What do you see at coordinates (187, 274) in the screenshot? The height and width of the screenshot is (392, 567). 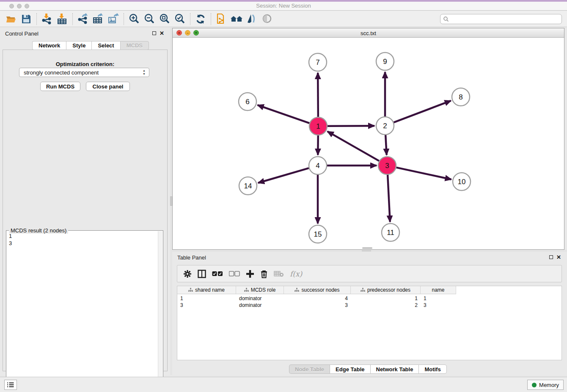 I see `settings-icon` at bounding box center [187, 274].